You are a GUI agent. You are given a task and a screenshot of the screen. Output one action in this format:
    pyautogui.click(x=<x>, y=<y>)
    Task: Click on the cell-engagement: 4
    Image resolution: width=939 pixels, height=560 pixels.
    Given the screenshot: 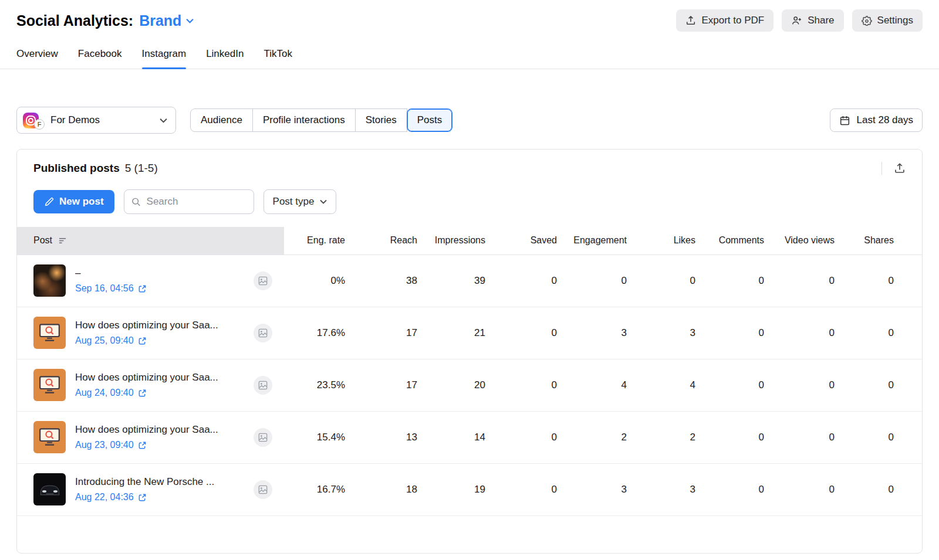 What is the action you would take?
    pyautogui.click(x=606, y=385)
    